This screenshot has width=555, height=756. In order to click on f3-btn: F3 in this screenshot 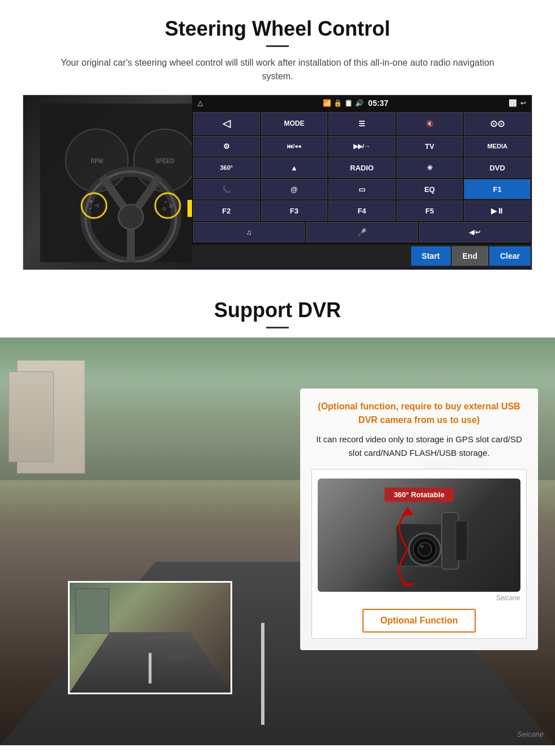, I will do `click(294, 211)`.